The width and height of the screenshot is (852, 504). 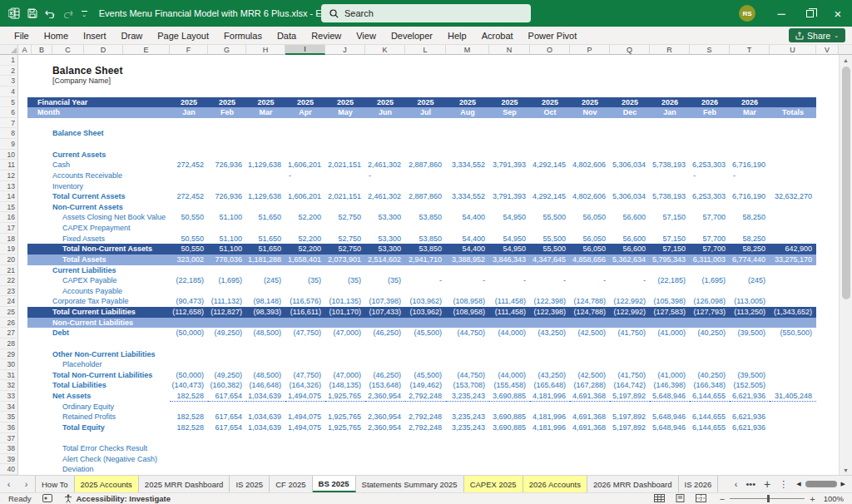 I want to click on cell: 56,600, so click(x=630, y=250).